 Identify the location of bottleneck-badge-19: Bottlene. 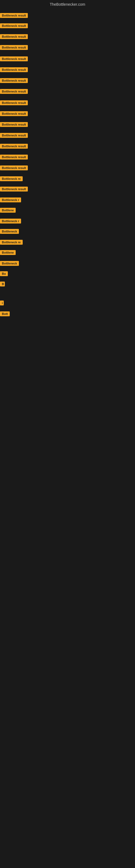
(8, 210).